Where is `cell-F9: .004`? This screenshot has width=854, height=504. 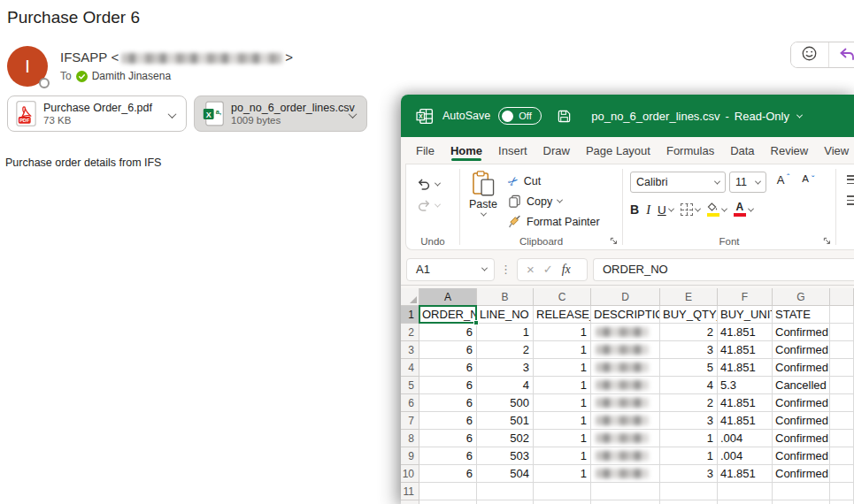 cell-F9: .004 is located at coordinates (745, 456).